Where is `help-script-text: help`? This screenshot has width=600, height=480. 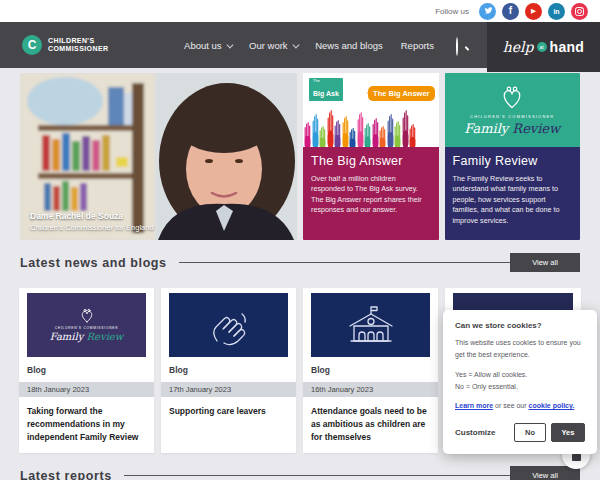 help-script-text: help is located at coordinates (518, 47).